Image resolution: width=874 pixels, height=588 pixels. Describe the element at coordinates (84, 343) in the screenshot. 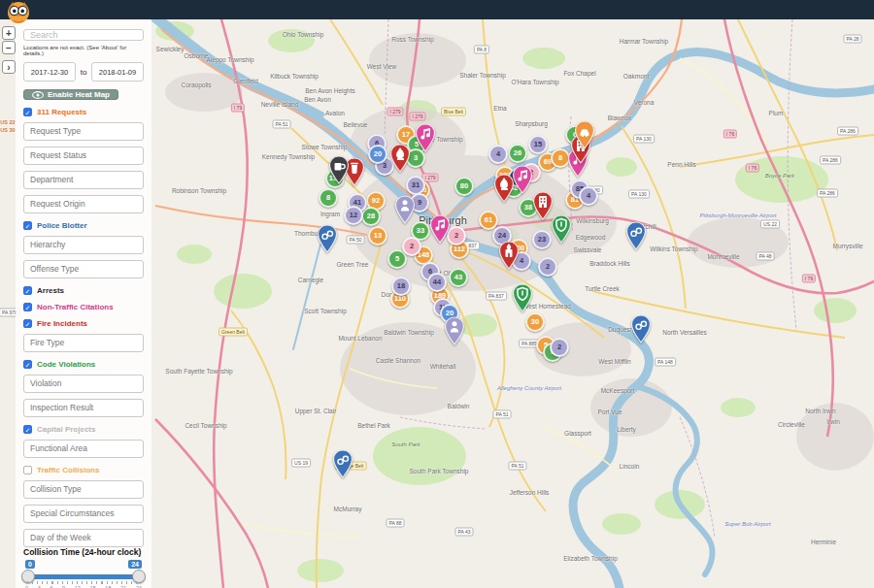

I see `filter-select-fire-type: Fire Type` at that location.